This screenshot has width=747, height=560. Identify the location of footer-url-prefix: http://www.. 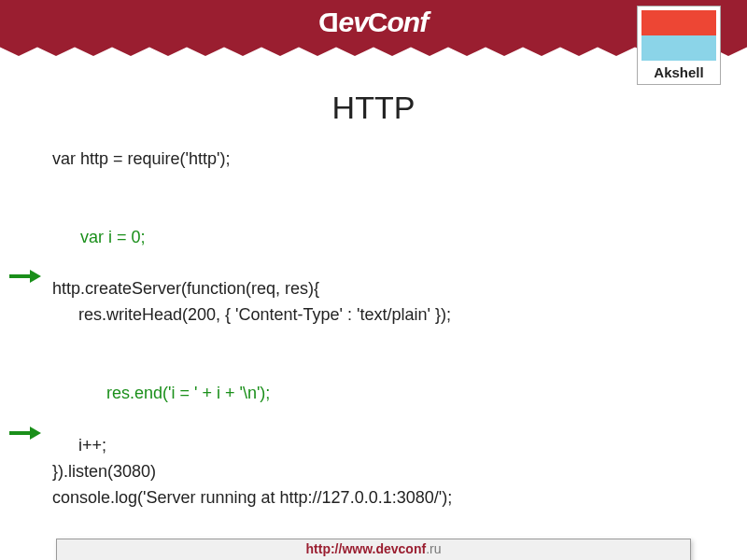
(342, 549).